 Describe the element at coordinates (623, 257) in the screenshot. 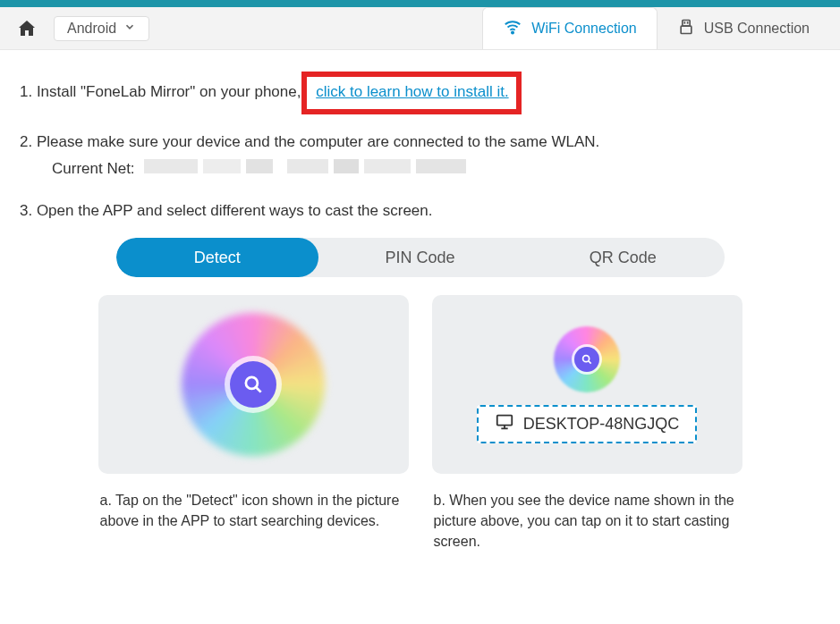

I see `method-tab-qr: QR Code` at that location.